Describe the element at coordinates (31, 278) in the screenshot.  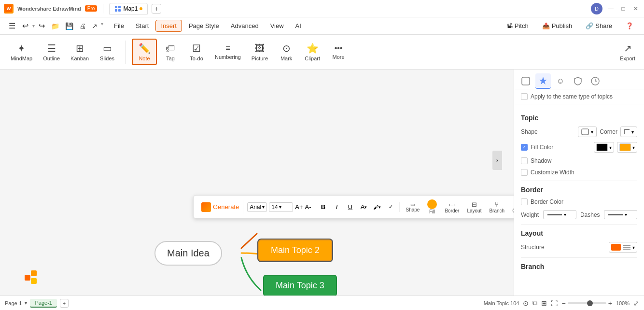
I see `canvas-watermark` at that location.